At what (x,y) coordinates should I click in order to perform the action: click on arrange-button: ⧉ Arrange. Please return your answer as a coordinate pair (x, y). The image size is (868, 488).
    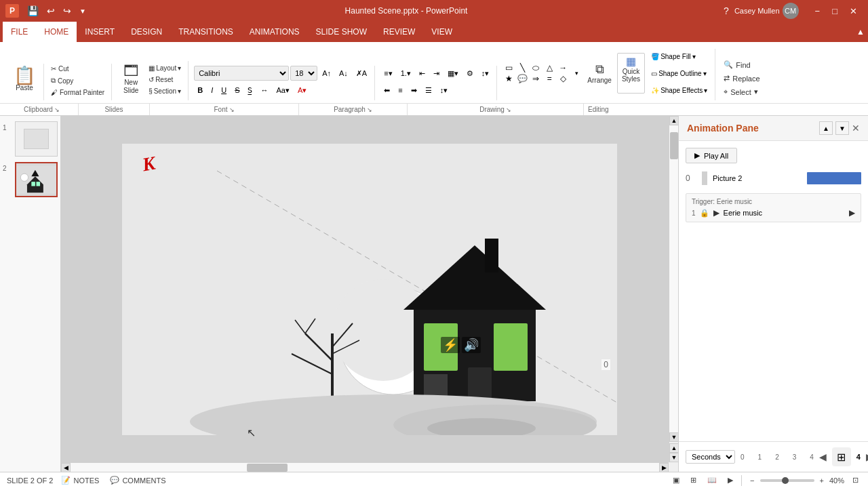
    Looking at the image, I should click on (599, 73).